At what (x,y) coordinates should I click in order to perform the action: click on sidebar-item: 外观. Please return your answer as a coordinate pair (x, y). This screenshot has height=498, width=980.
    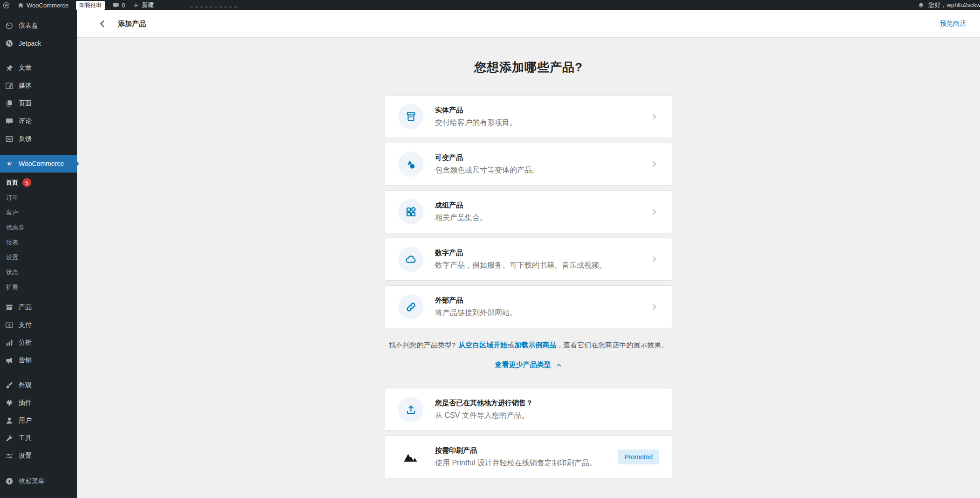
    Looking at the image, I should click on (38, 385).